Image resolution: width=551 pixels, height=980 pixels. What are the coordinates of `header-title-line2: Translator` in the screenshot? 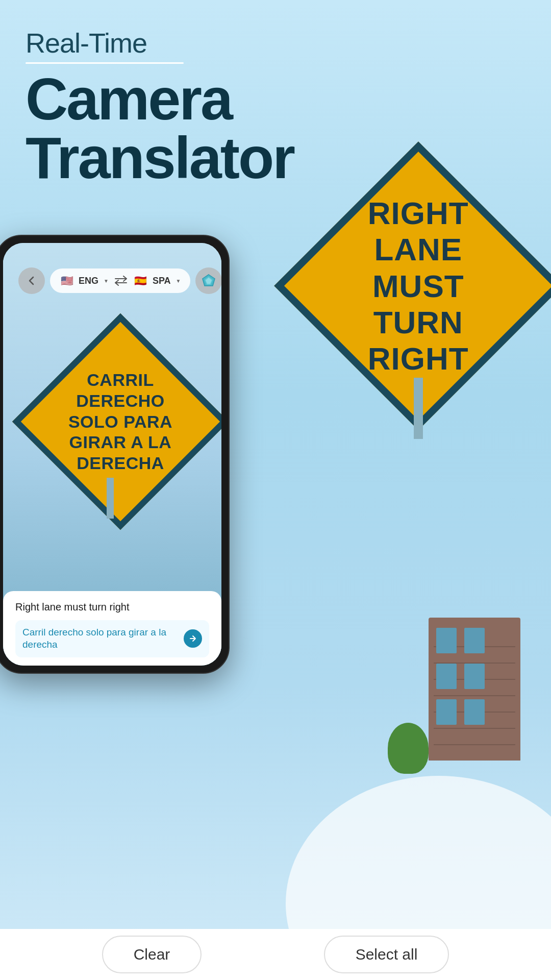 It's located at (160, 158).